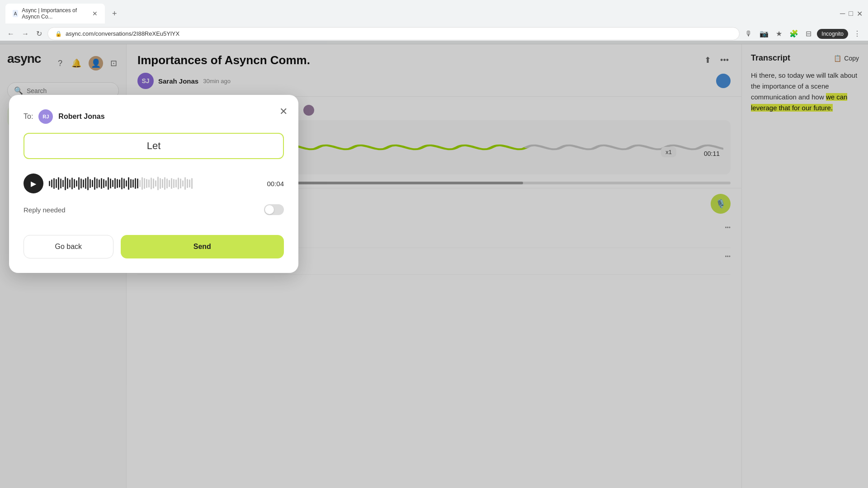 Image resolution: width=868 pixels, height=488 pixels. I want to click on bookmark-icon: ★, so click(779, 33).